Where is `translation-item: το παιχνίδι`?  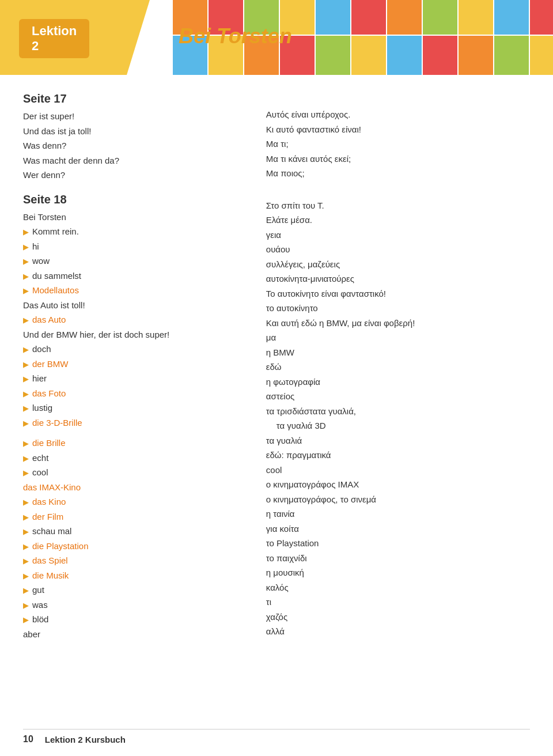
translation-item: το παιχνίδι is located at coordinates (398, 558).